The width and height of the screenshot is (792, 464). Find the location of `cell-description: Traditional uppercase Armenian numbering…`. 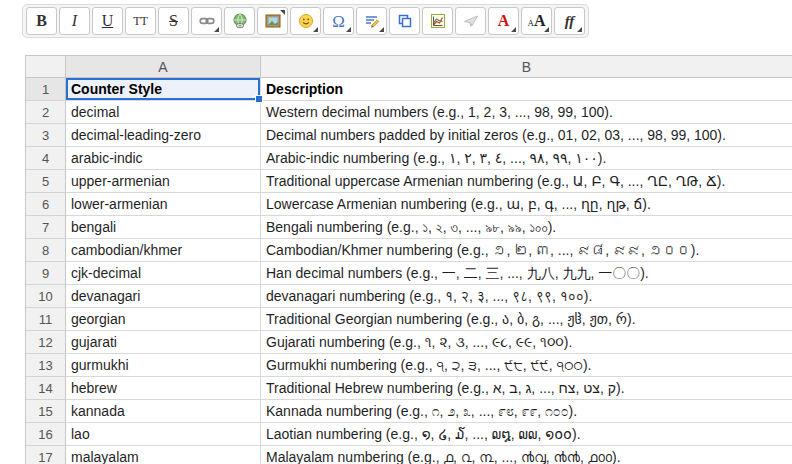

cell-description: Traditional uppercase Armenian numbering… is located at coordinates (526, 182).